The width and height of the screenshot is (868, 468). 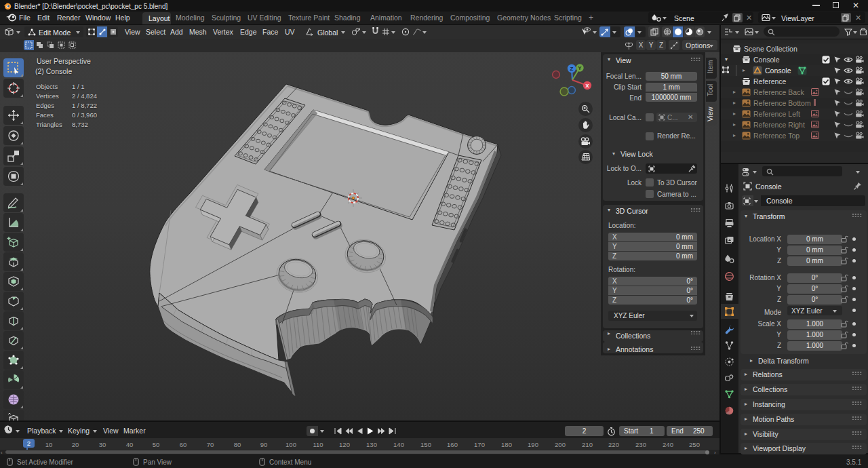 I want to click on svg-text: Z, so click(x=572, y=69).